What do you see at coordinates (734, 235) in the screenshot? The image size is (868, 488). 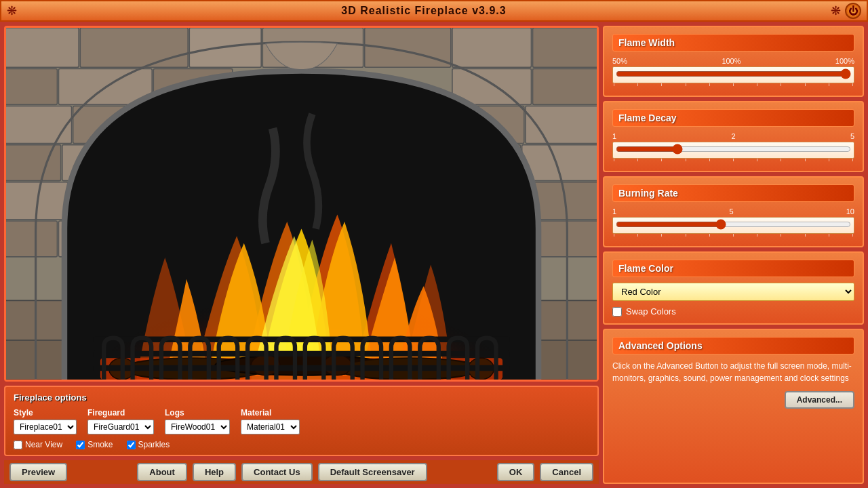 I see `burning-rate-ticks` at bounding box center [734, 235].